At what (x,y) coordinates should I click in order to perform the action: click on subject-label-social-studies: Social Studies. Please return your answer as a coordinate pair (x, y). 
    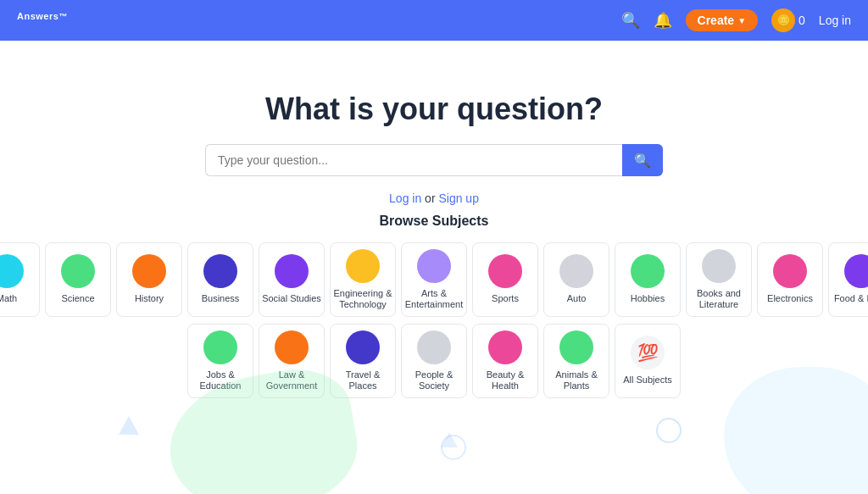
    Looking at the image, I should click on (292, 298).